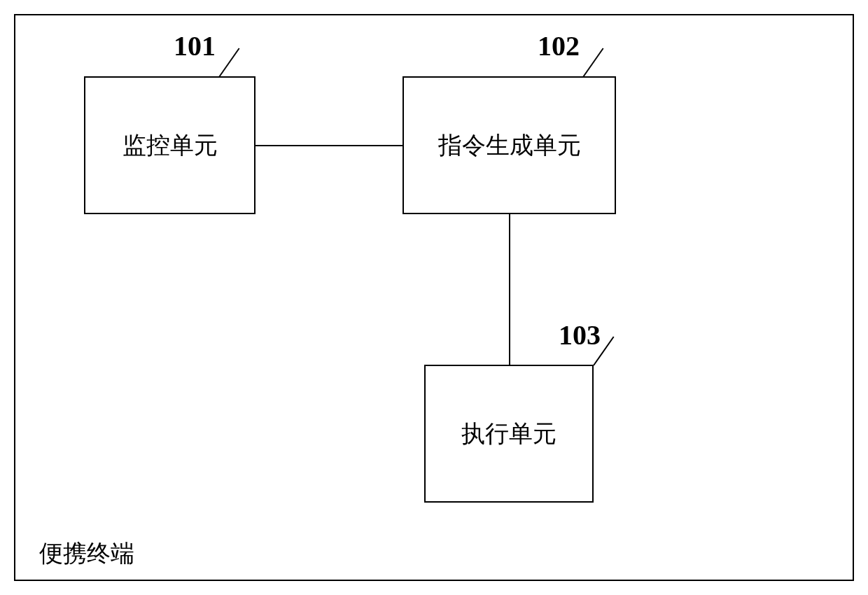  What do you see at coordinates (87, 554) in the screenshot?
I see `container-caption: 便携终端` at bounding box center [87, 554].